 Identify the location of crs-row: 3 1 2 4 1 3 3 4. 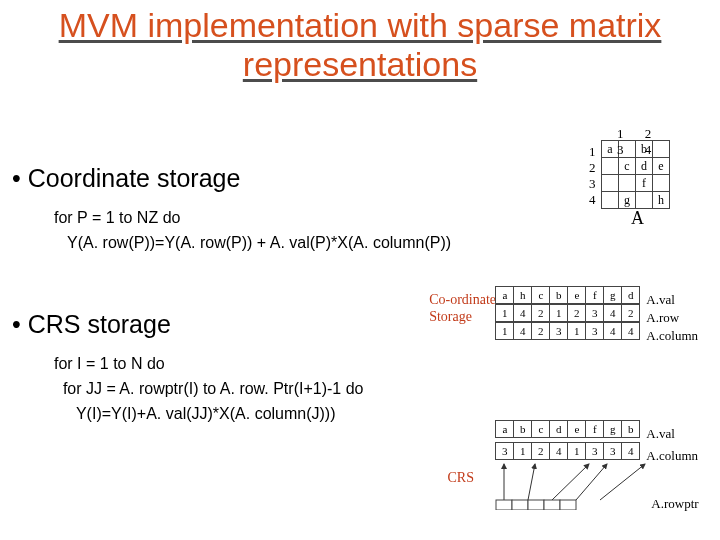
(568, 451).